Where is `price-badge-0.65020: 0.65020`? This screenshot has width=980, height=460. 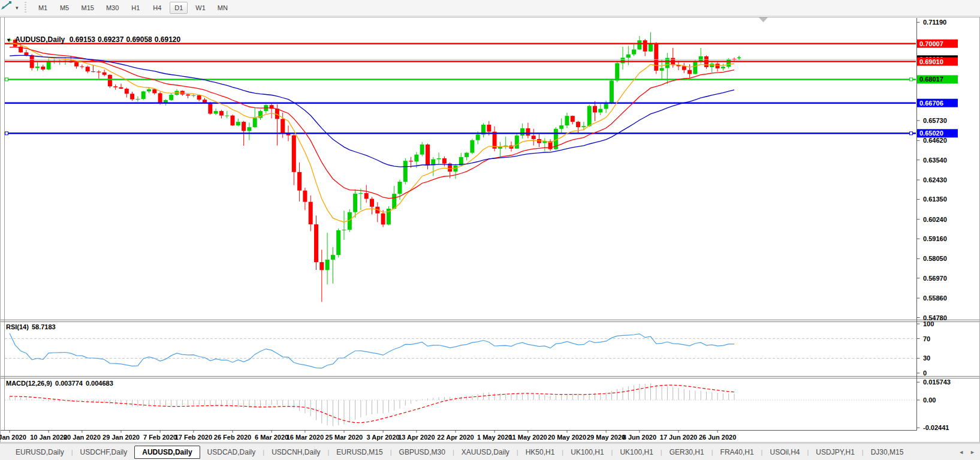
price-badge-0.65020: 0.65020 is located at coordinates (937, 133).